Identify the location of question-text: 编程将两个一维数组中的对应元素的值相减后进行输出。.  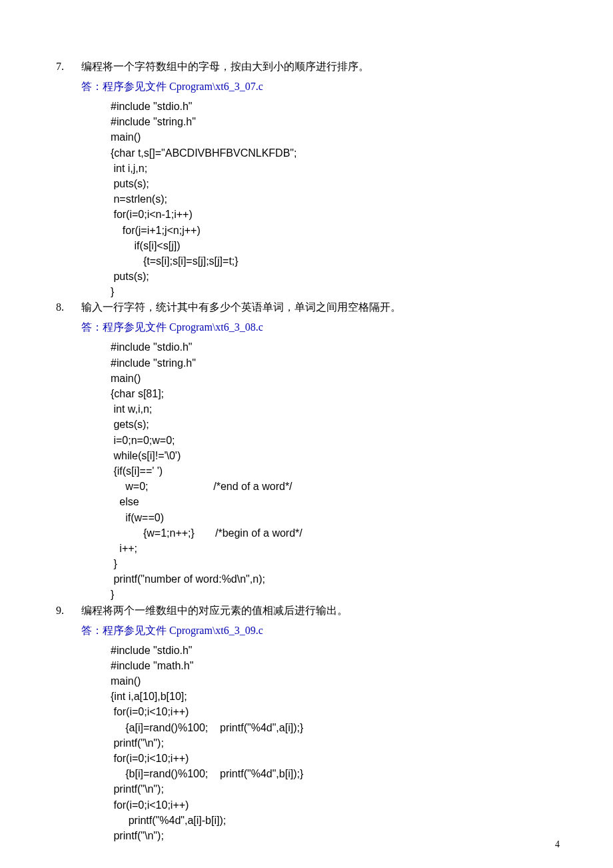
(320, 611).